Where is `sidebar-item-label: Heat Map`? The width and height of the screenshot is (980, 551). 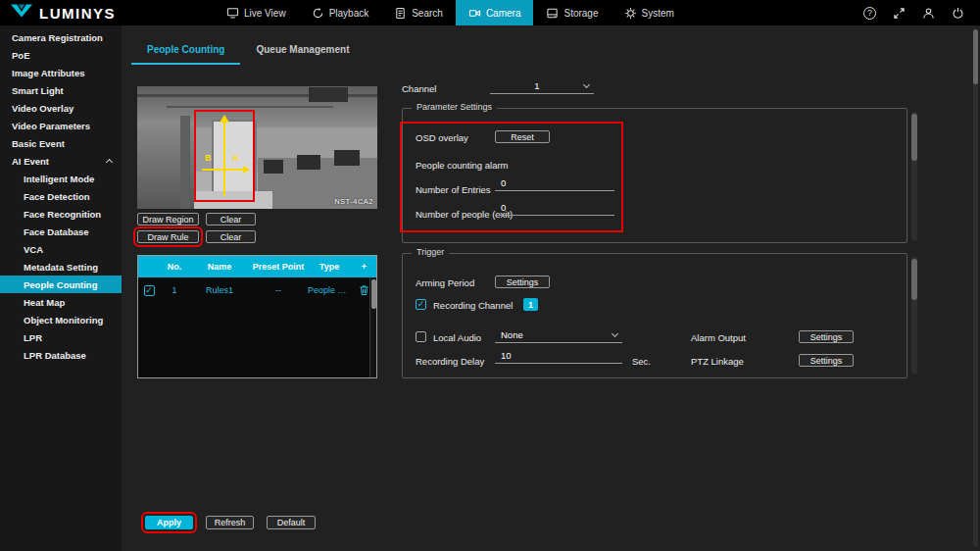 sidebar-item-label: Heat Map is located at coordinates (44, 302).